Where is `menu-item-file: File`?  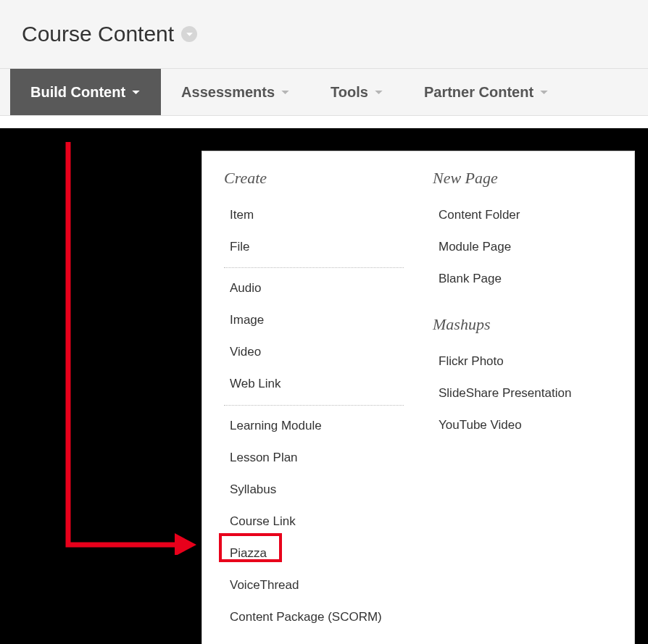 menu-item-file: File is located at coordinates (314, 247).